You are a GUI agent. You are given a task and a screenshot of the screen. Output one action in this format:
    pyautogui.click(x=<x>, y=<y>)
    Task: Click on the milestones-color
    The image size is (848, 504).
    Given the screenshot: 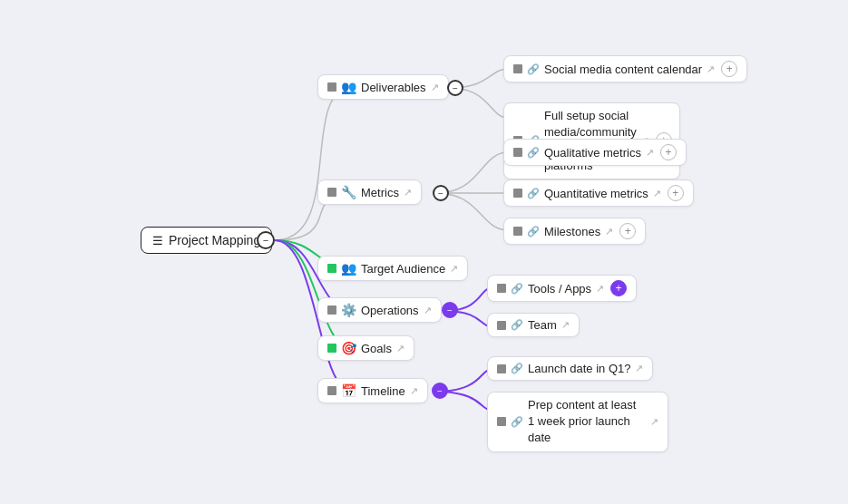 What is the action you would take?
    pyautogui.click(x=518, y=231)
    